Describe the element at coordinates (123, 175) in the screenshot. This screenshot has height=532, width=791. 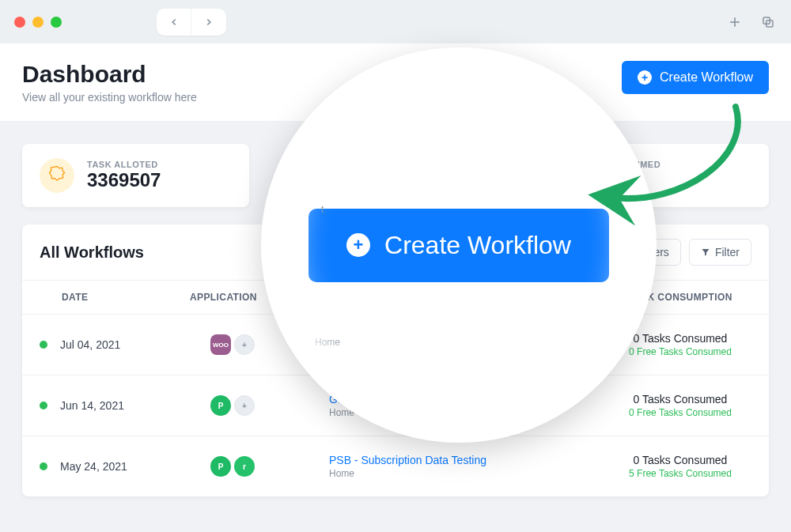
I see `stat-text: TASK ALLOTED 3369507` at that location.